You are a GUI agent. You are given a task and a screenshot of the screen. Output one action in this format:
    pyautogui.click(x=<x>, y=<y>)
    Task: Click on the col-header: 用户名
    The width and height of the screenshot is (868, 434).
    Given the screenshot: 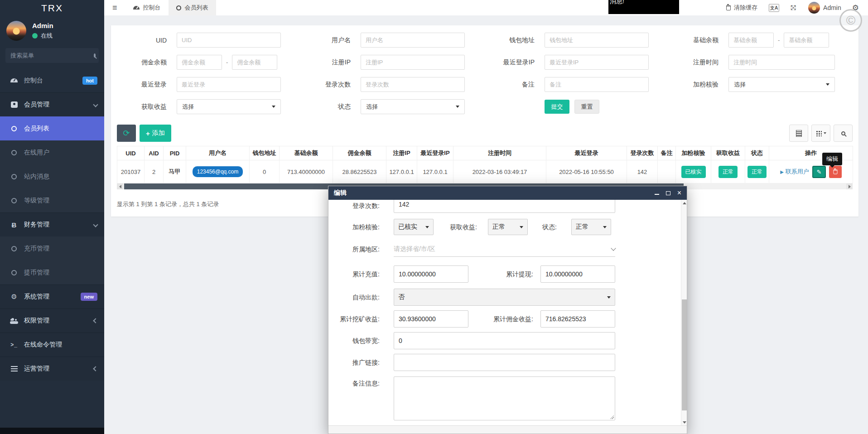 What is the action you would take?
    pyautogui.click(x=218, y=153)
    